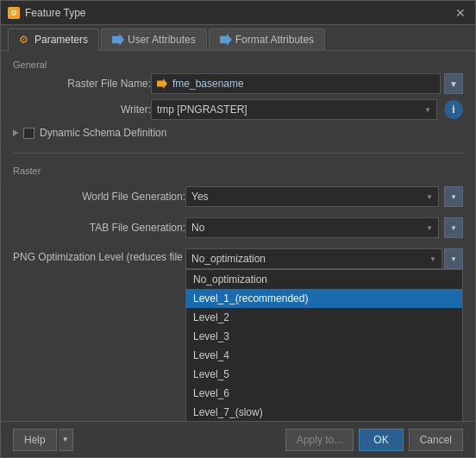 Image resolution: width=476 pixels, height=458 pixels. What do you see at coordinates (14, 13) in the screenshot?
I see `title-icon: ⚙` at bounding box center [14, 13].